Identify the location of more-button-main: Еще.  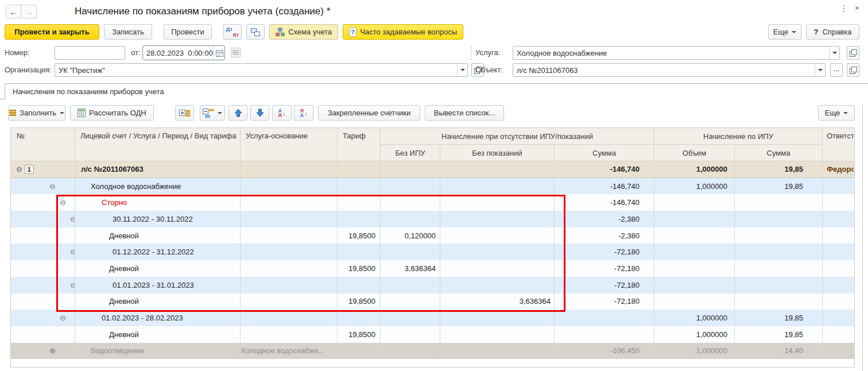
(785, 32).